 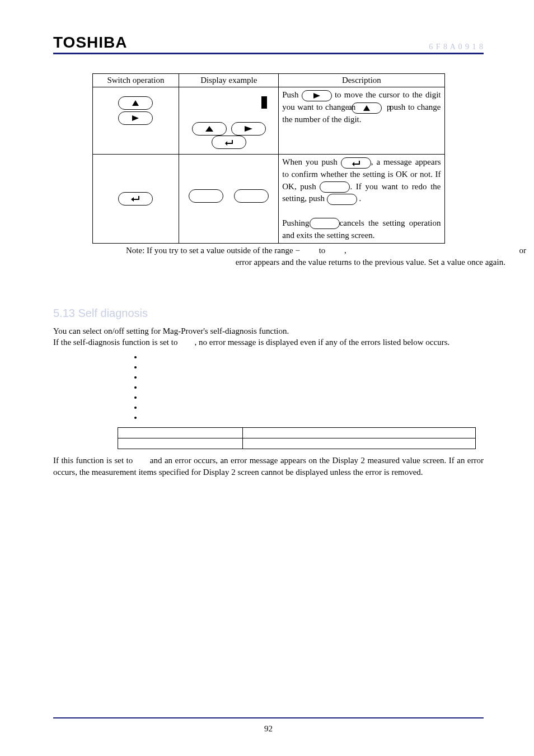 What do you see at coordinates (264, 102) in the screenshot?
I see `cursor-icon` at bounding box center [264, 102].